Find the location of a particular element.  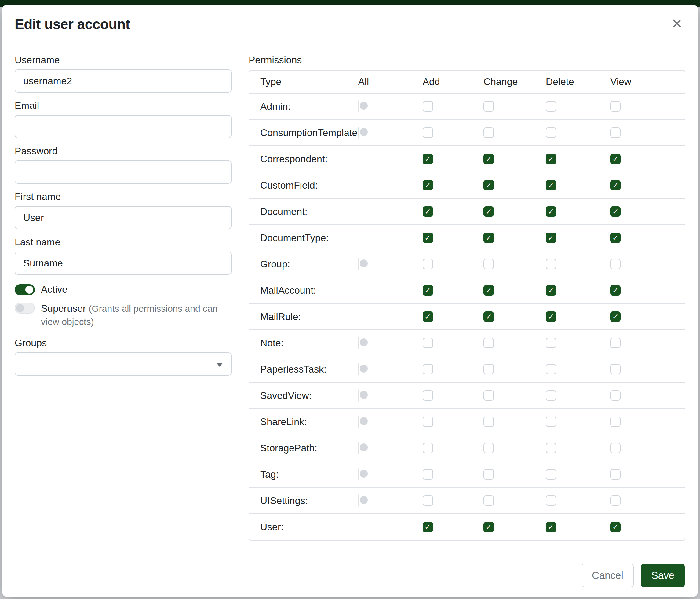

active-toggle is located at coordinates (25, 290).